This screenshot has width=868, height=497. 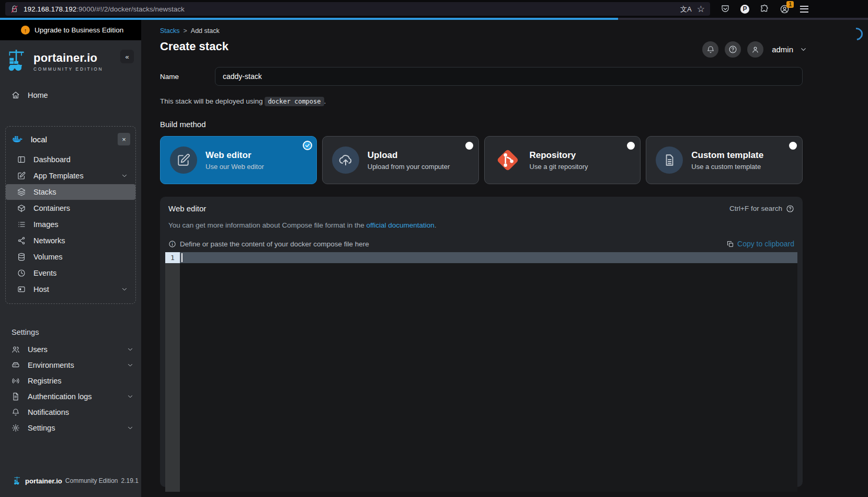 I want to click on editor-gutter, so click(x=173, y=372).